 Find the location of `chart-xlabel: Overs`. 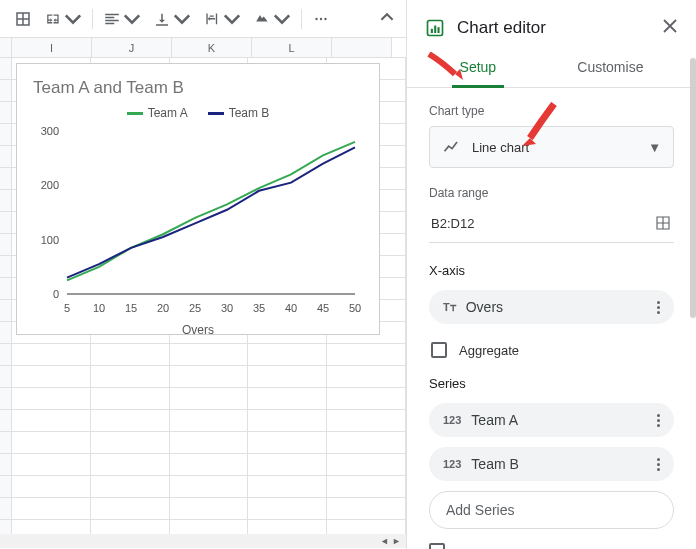

chart-xlabel: Overs is located at coordinates (198, 330).